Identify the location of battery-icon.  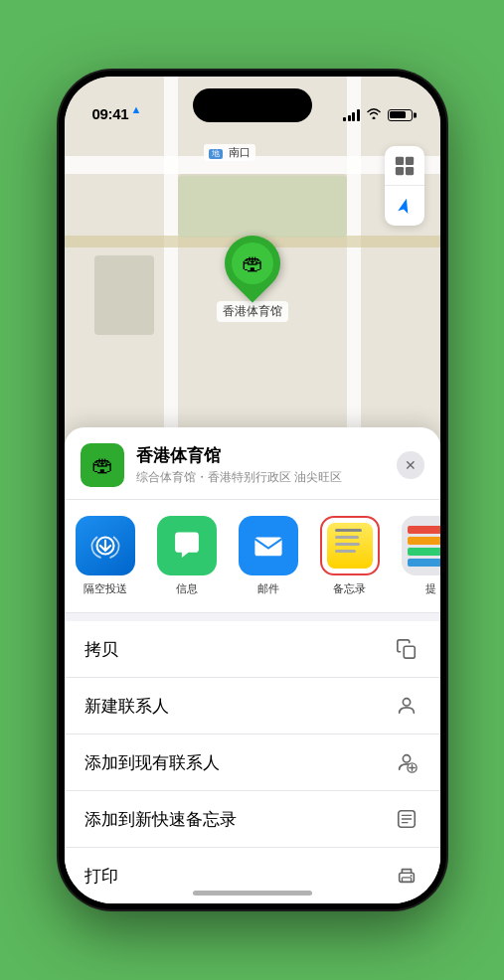
(400, 115).